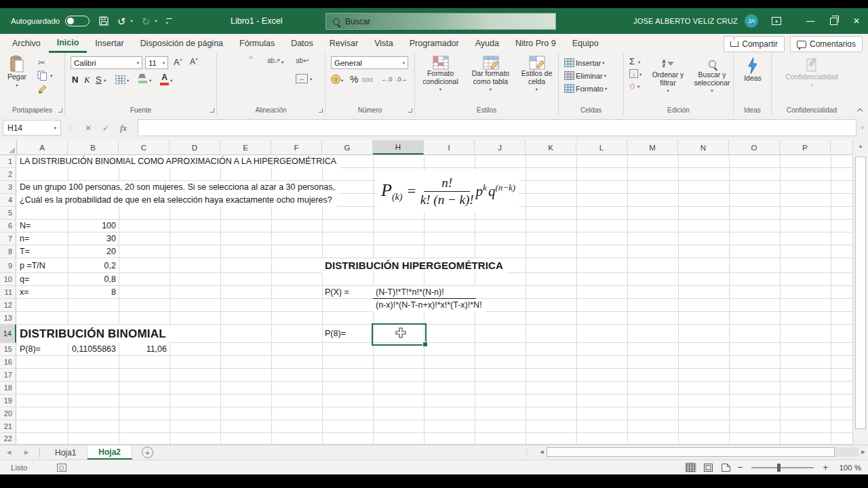  What do you see at coordinates (342, 81) in the screenshot?
I see `accounting-dropdown-icon: ▾` at bounding box center [342, 81].